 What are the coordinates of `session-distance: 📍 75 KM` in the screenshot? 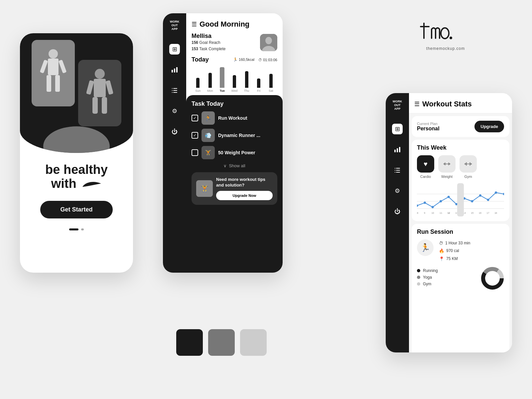 It's located at (471, 259).